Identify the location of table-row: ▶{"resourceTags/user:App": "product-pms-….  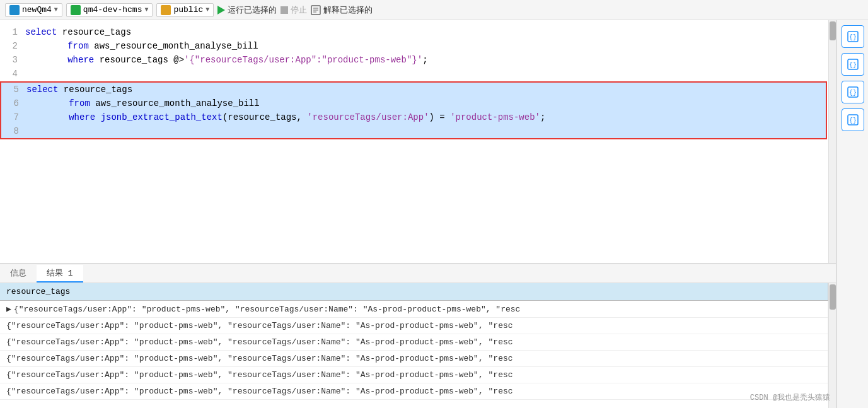
(414, 309).